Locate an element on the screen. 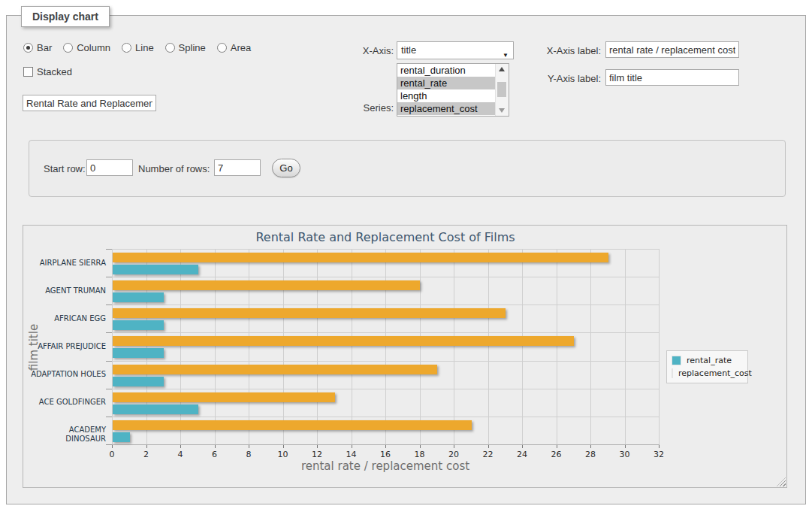 Image resolution: width=812 pixels, height=512 pixels. y-axis-label-input is located at coordinates (672, 77).